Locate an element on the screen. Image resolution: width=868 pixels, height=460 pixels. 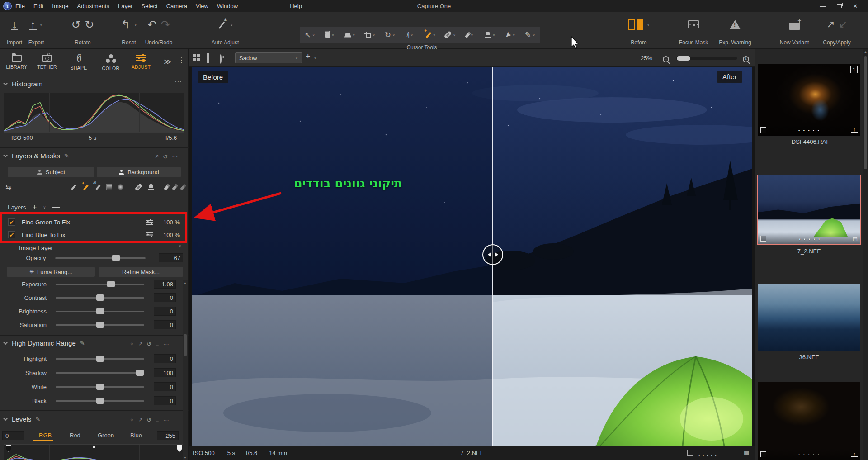
contrast-value: 0 is located at coordinates (165, 298).